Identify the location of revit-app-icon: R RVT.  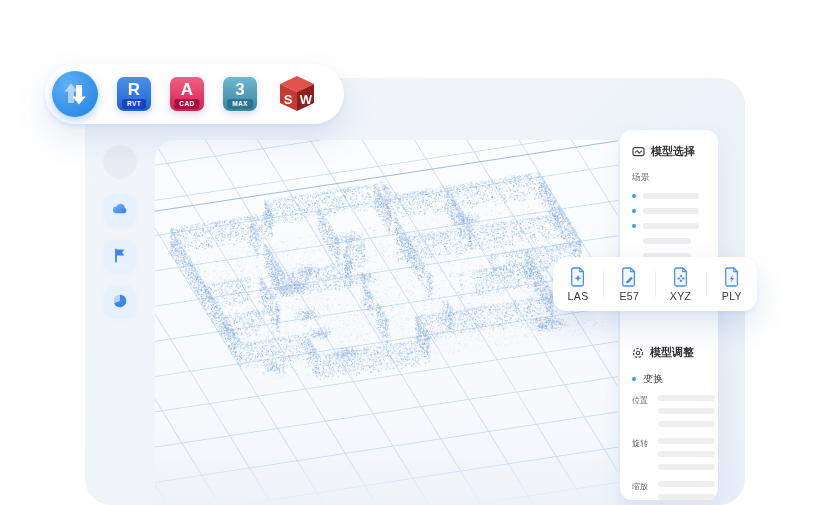
(134, 94).